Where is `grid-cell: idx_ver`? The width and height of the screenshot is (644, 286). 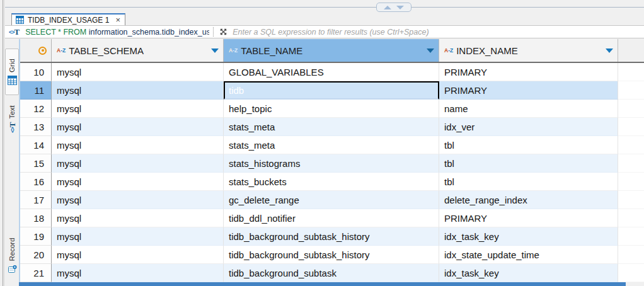 grid-cell: idx_ver is located at coordinates (529, 127).